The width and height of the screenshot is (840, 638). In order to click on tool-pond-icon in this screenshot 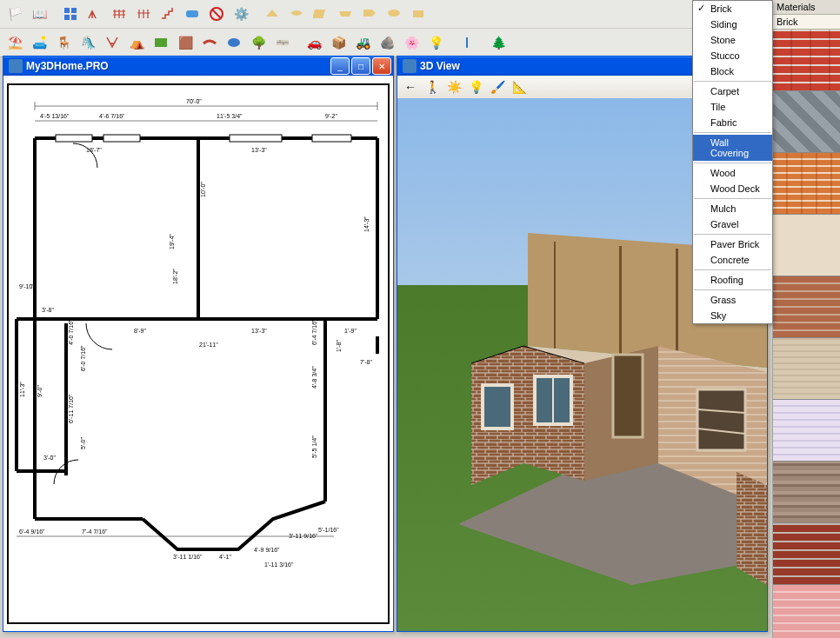, I will do `click(234, 43)`.